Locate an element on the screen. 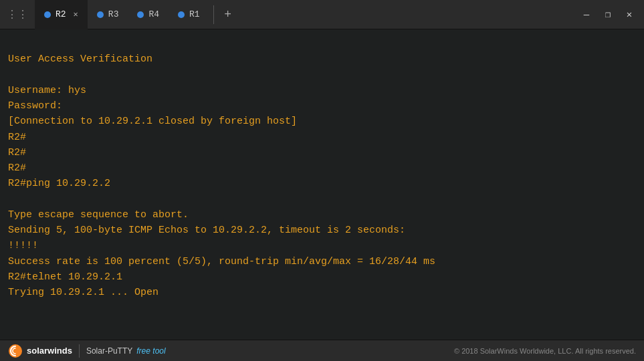  tab-divider is located at coordinates (214, 15).